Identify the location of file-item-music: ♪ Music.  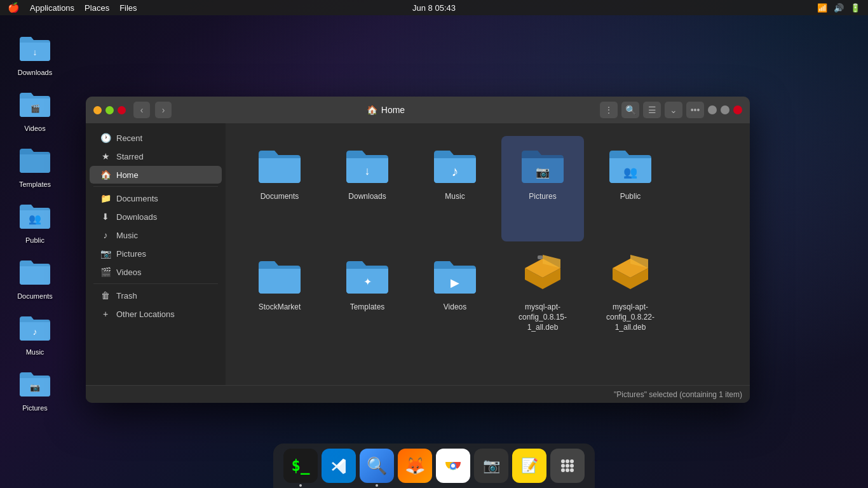
(455, 189).